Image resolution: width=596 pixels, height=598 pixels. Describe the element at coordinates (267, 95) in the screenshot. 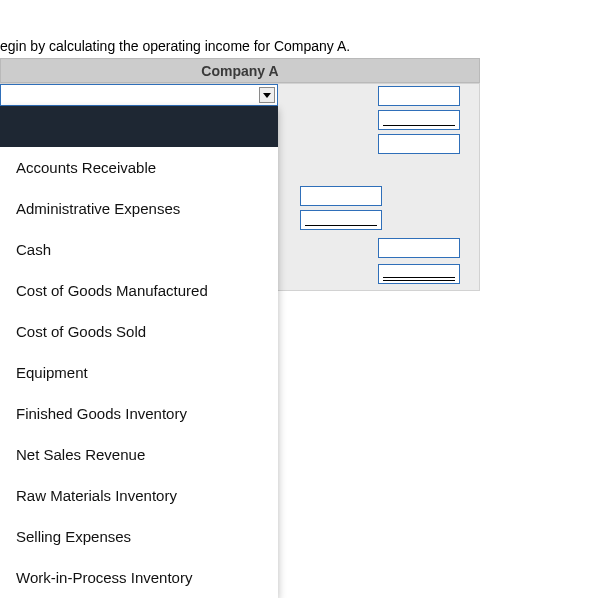

I see `chevron-down-icon` at that location.